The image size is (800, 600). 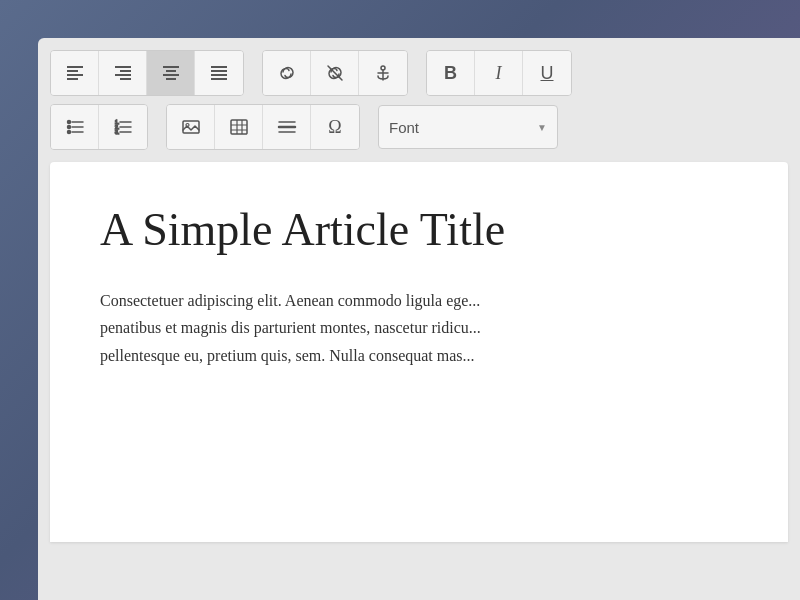 What do you see at coordinates (468, 127) in the screenshot?
I see `font-dropdown: Font ▼` at bounding box center [468, 127].